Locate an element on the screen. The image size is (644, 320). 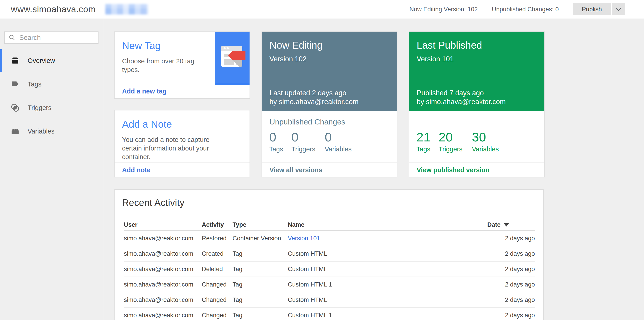
now-editing-version: Version 102 is located at coordinates (288, 59).